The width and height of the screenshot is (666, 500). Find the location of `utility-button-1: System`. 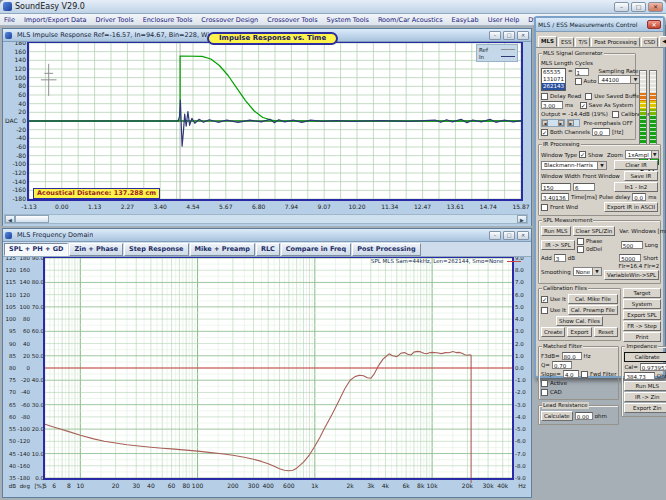

utility-button-1: System is located at coordinates (642, 304).